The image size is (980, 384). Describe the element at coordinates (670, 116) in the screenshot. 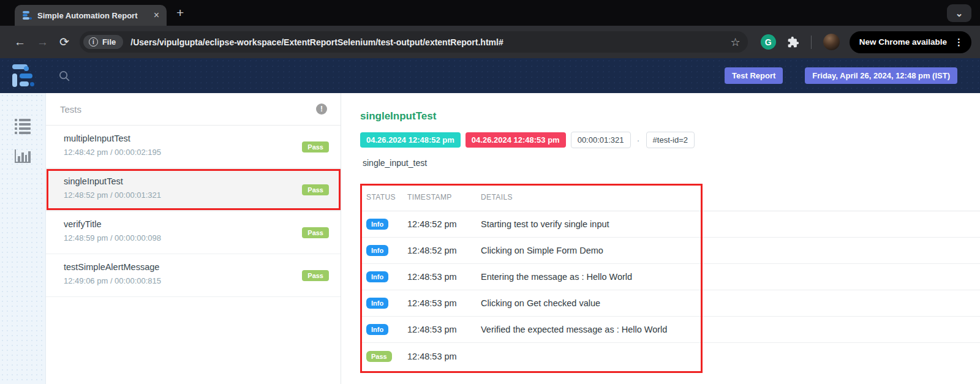

I see `test-detail-title: singleInputTest` at that location.